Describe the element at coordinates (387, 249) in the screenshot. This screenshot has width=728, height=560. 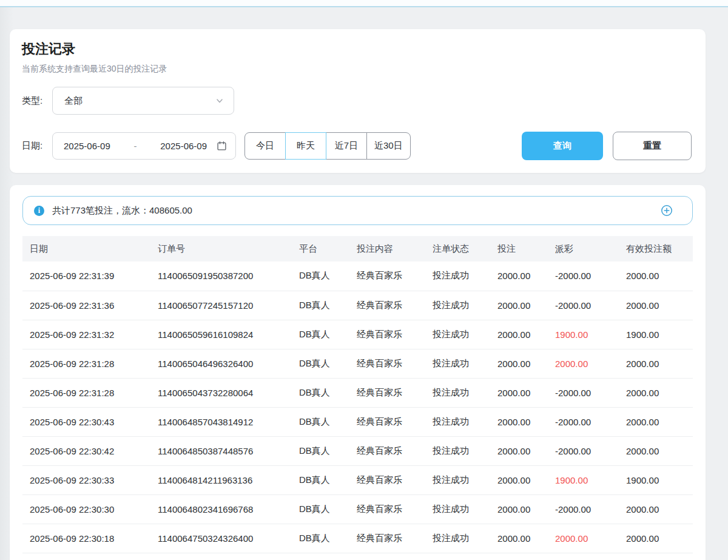
I see `column-header: 投注内容` at that location.